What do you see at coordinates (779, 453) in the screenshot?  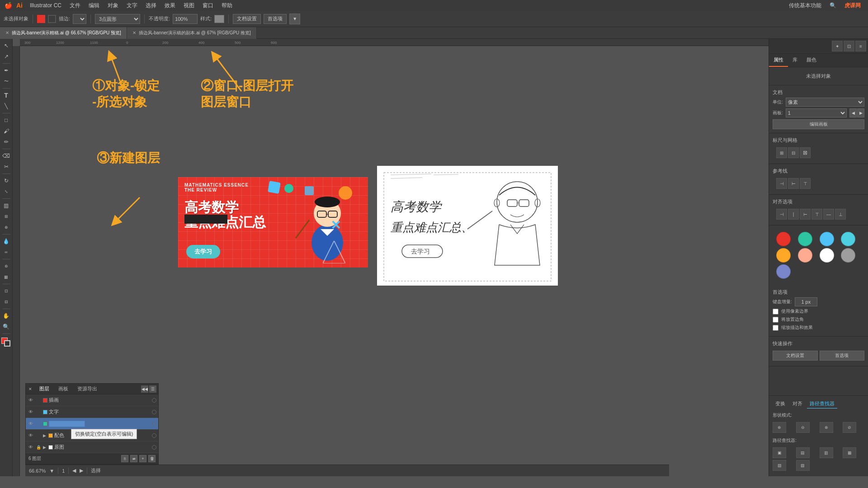 I see `pf-btn-1: ▣` at bounding box center [779, 453].